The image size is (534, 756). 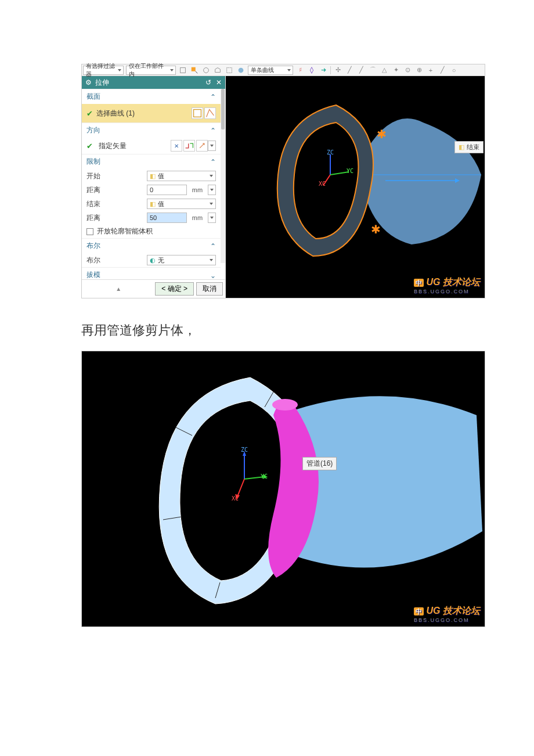 What do you see at coordinates (103, 70) in the screenshot?
I see `filter-dropdown: 有选择过滤器` at bounding box center [103, 70].